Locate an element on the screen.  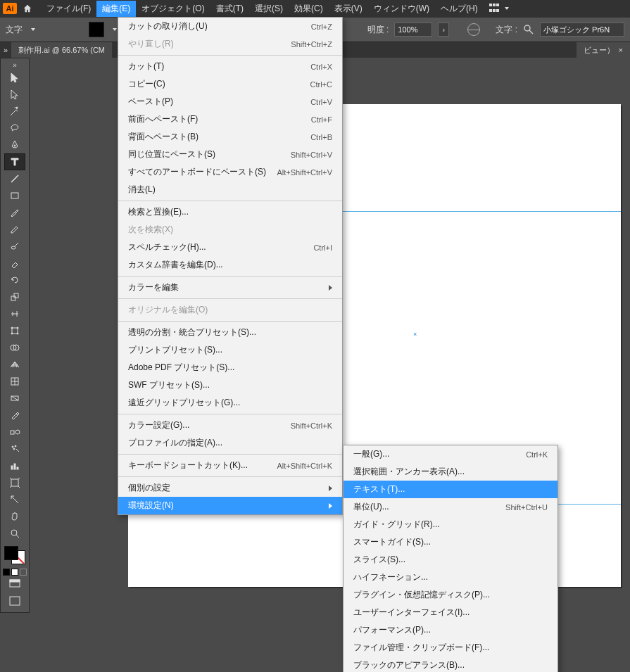
menu-view: 表示(V) is located at coordinates (348, 8).